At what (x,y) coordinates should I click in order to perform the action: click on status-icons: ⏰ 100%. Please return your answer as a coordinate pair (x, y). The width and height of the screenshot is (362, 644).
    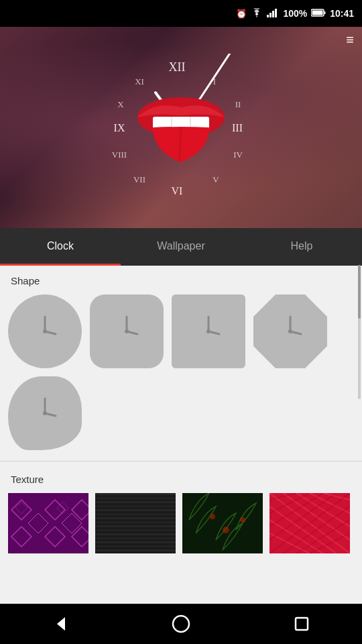
    Looking at the image, I should click on (295, 13).